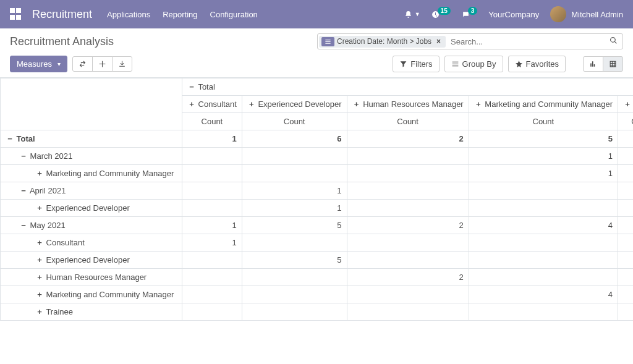 This screenshot has height=364, width=633. I want to click on flip-axis-button, so click(83, 64).